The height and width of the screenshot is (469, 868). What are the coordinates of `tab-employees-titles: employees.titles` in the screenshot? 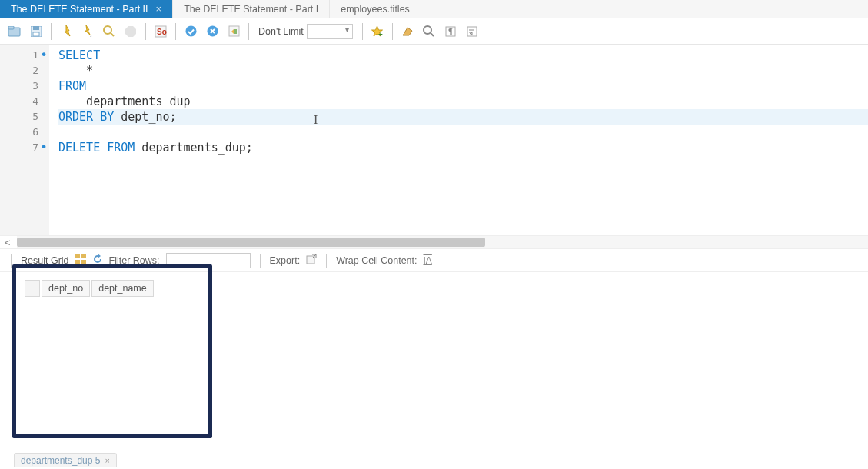 It's located at (375, 9).